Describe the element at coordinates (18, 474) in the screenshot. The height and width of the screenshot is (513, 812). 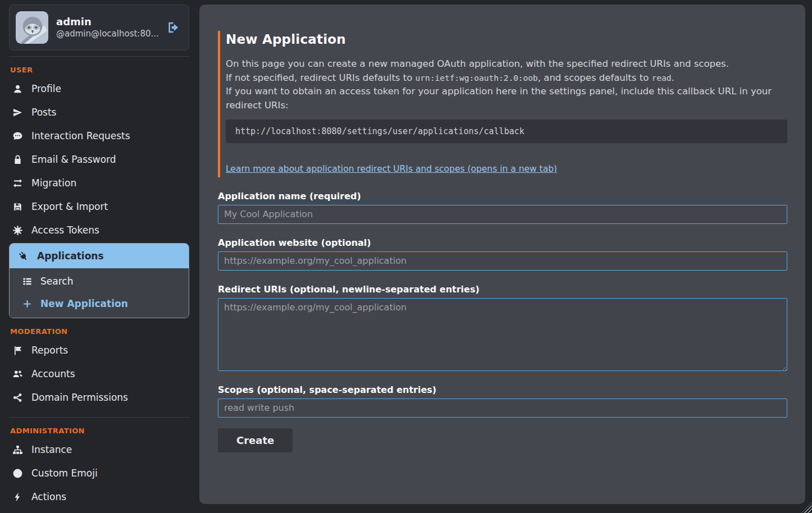
I see `smiley-icon` at that location.